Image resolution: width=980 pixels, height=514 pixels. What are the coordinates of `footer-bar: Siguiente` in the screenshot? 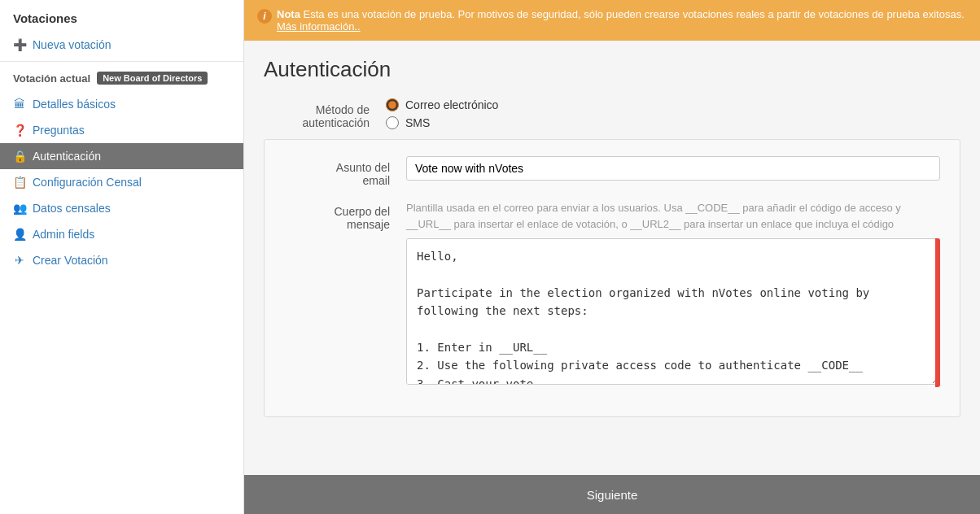 It's located at (612, 494).